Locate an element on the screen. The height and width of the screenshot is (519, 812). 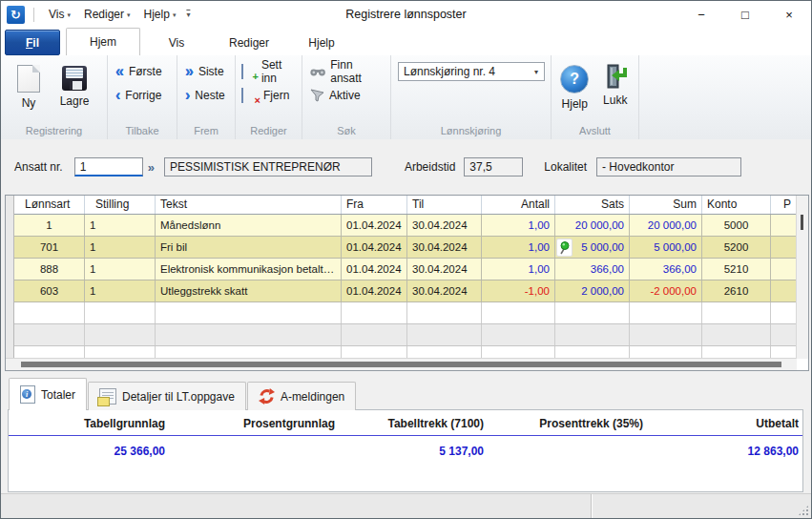
col-sats: Sats is located at coordinates (593, 204).